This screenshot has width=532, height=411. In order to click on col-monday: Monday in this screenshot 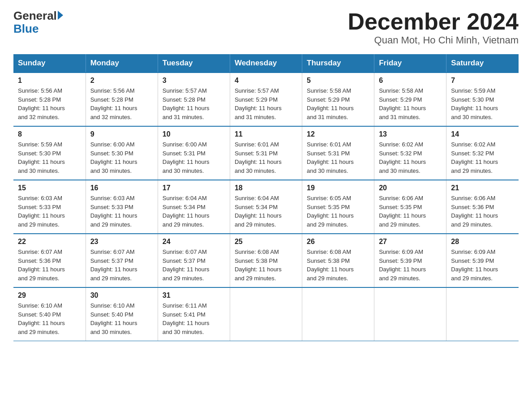, I will do `click(122, 64)`.